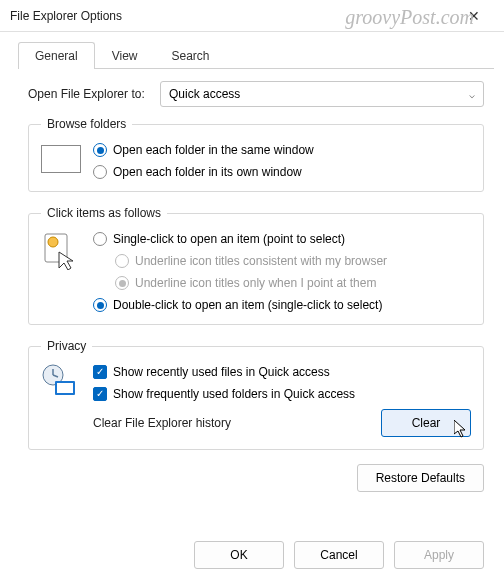 The height and width of the screenshot is (583, 504). What do you see at coordinates (261, 261) in the screenshot?
I see `radio-underline-browser-label: Underline icon titles consistent with my…` at bounding box center [261, 261].